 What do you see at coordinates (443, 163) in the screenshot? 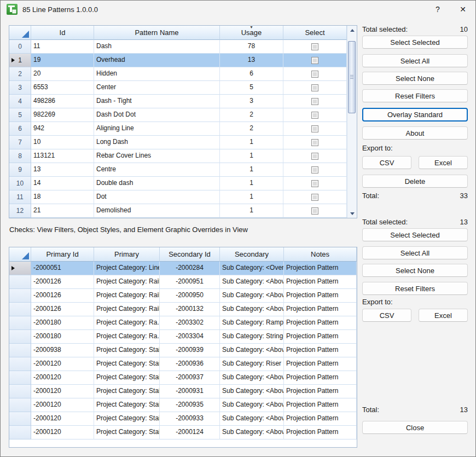
I see `patterns-export-excel-button: Excel` at bounding box center [443, 163].